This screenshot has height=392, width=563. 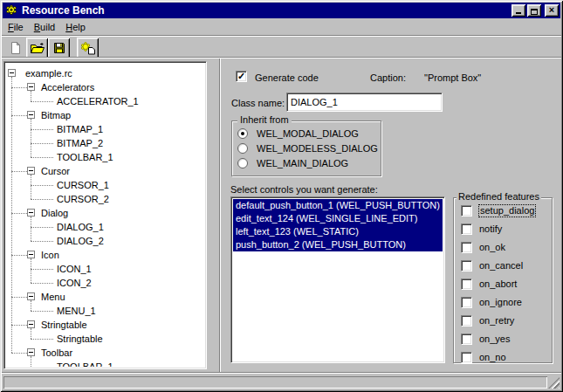 I want to click on save-button, so click(x=59, y=48).